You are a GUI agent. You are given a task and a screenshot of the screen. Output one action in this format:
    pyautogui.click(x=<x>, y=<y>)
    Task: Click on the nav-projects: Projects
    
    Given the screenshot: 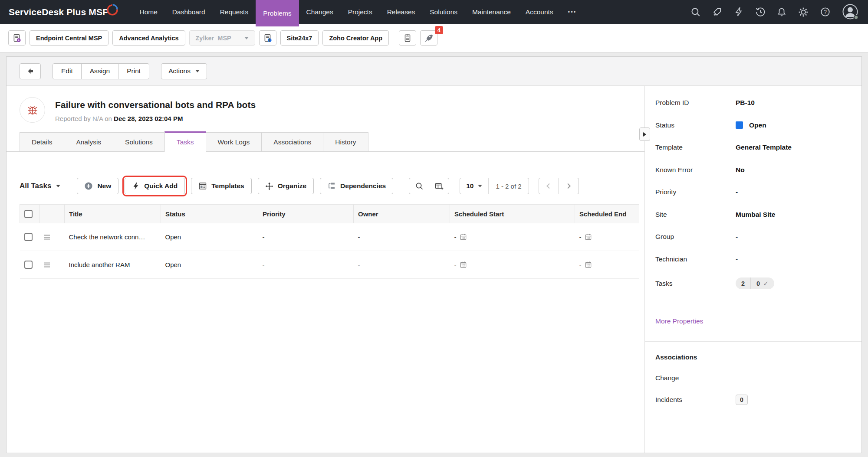 What is the action you would take?
    pyautogui.click(x=360, y=12)
    